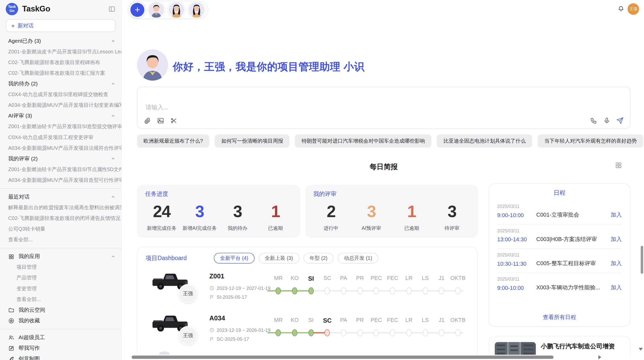  I want to click on mic-icon, so click(607, 121).